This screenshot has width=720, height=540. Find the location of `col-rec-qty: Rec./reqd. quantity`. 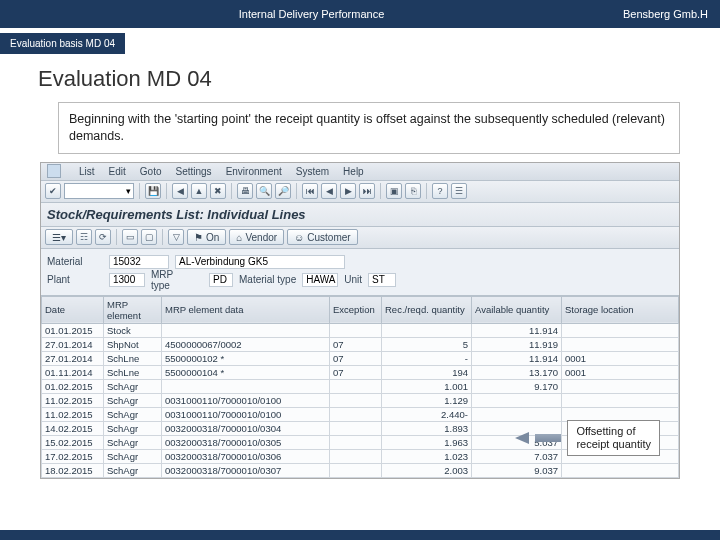

col-rec-qty: Rec./reqd. quantity is located at coordinates (427, 310).